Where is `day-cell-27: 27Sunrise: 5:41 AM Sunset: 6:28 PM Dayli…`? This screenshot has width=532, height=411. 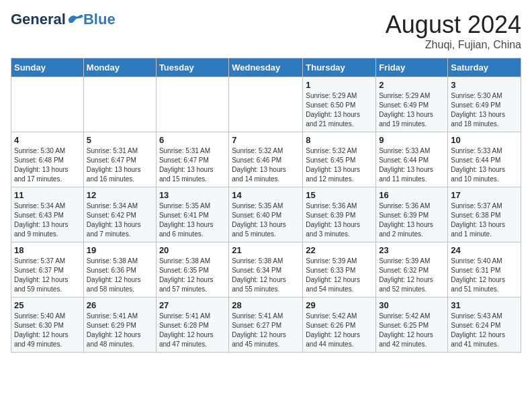
day-cell-27: 27Sunrise: 5:41 AM Sunset: 6:28 PM Dayli… is located at coordinates (192, 325).